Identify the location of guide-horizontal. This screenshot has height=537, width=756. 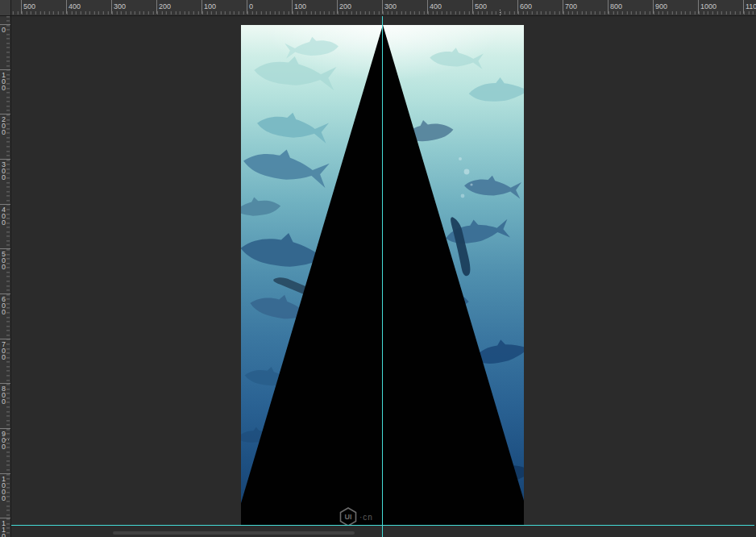
(383, 526).